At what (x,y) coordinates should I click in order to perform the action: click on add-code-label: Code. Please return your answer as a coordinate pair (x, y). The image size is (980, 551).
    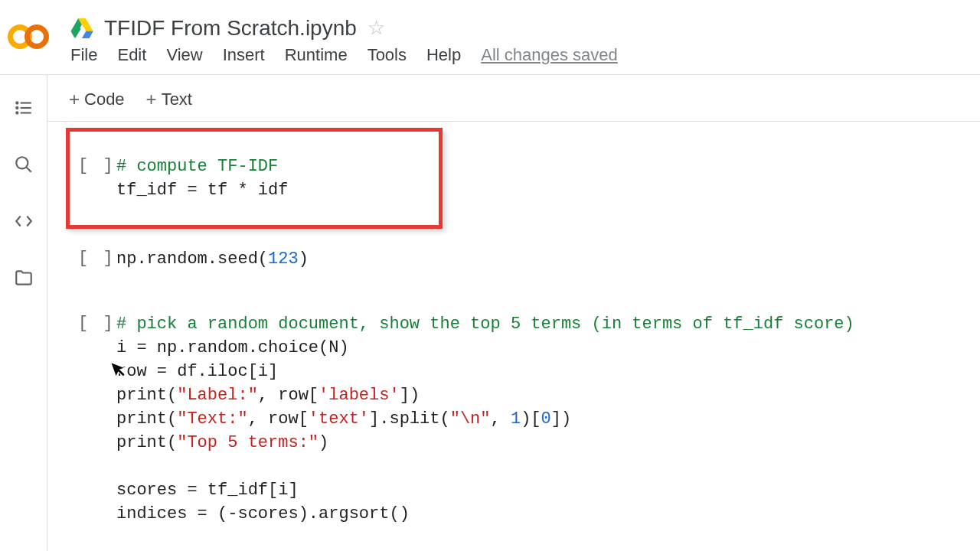
    Looking at the image, I should click on (104, 99).